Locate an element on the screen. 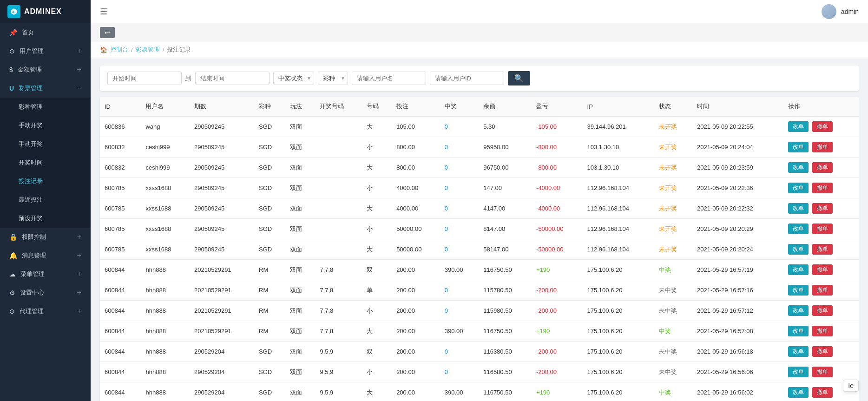  username-input is located at coordinates (389, 78).